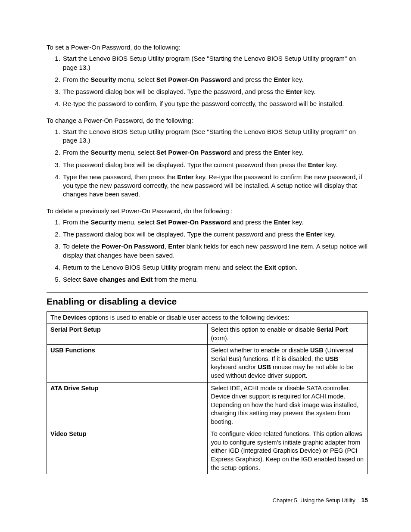 The image size is (411, 532). What do you see at coordinates (215, 280) in the screenshot?
I see `list-item: Select Save changes and Exit from the me…` at bounding box center [215, 280].